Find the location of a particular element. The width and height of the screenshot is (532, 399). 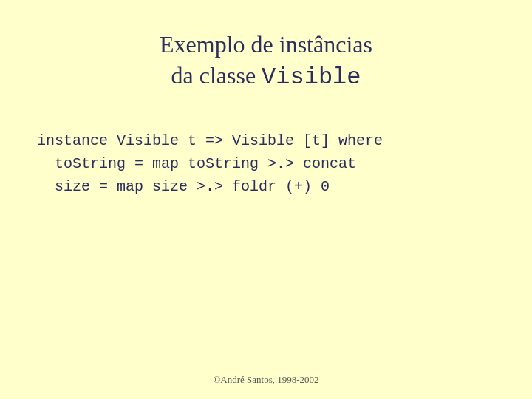

footer: ©André Santos, 1998-2002 is located at coordinates (266, 380).